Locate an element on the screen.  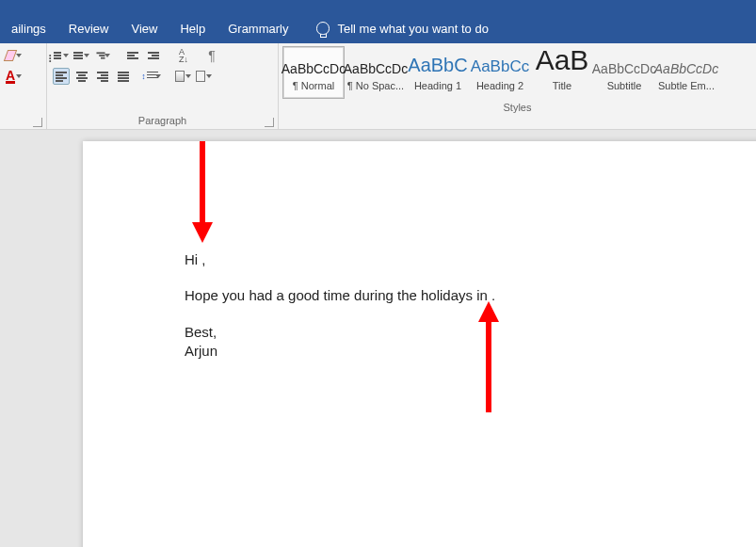
line-spacing-button: ↕ is located at coordinates (153, 76).